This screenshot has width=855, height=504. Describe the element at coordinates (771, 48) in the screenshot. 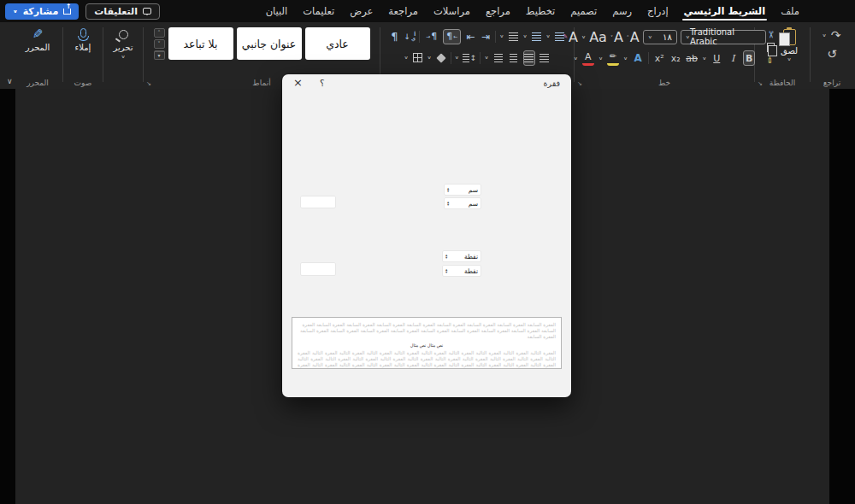

I see `copy-icon` at that location.